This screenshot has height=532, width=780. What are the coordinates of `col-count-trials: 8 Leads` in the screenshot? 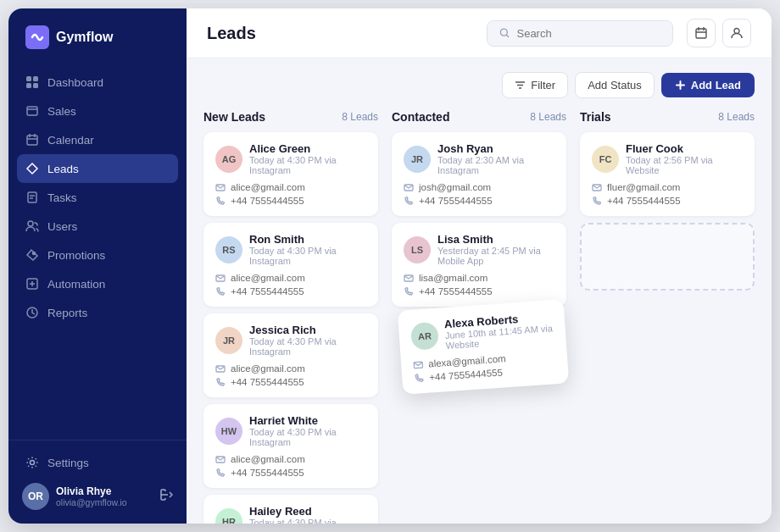 It's located at (736, 117).